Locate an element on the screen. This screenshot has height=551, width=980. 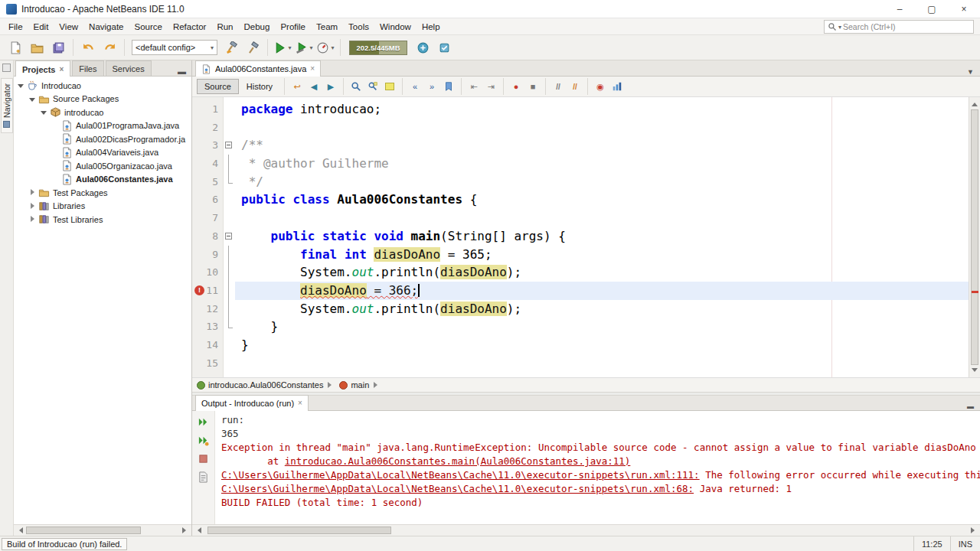
navigator-tab: Navigator is located at coordinates (7, 106).